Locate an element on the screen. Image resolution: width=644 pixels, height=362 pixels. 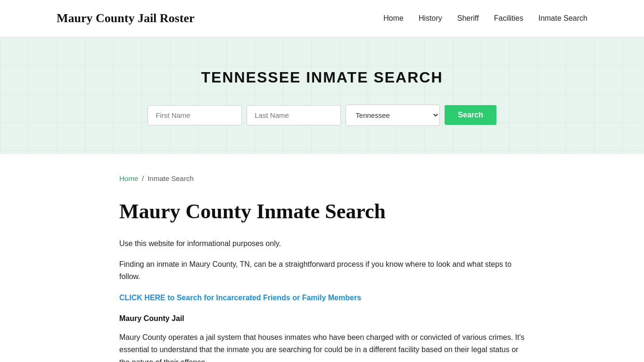
main-nav: Home History Sheriff Facilities Inmate S… is located at coordinates (486, 18).